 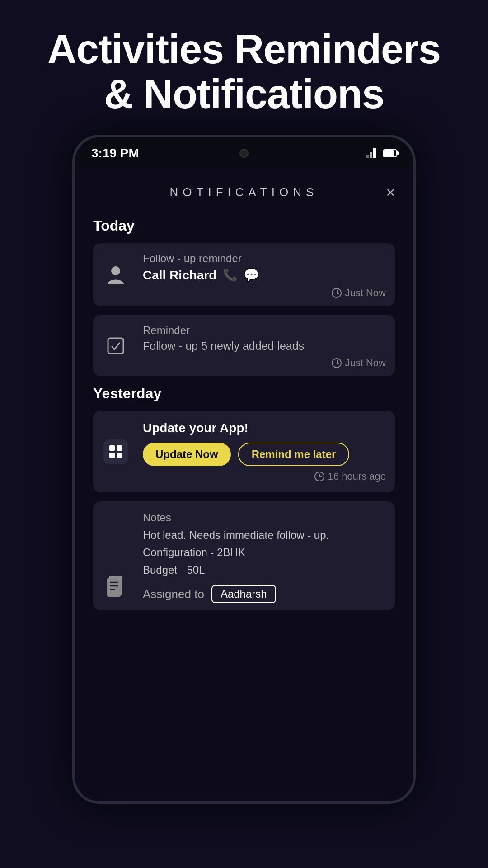 I want to click on follow-up-icon-col, so click(x=116, y=275).